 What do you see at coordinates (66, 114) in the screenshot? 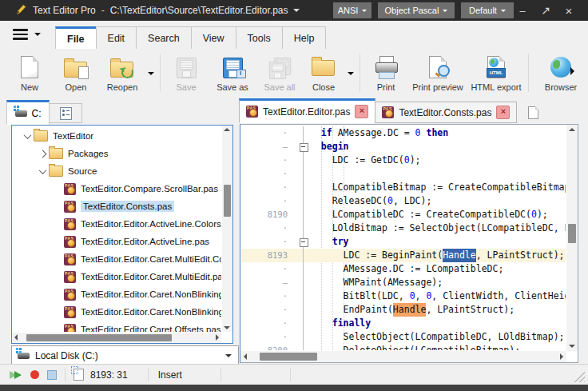
I see `tab-outline` at bounding box center [66, 114].